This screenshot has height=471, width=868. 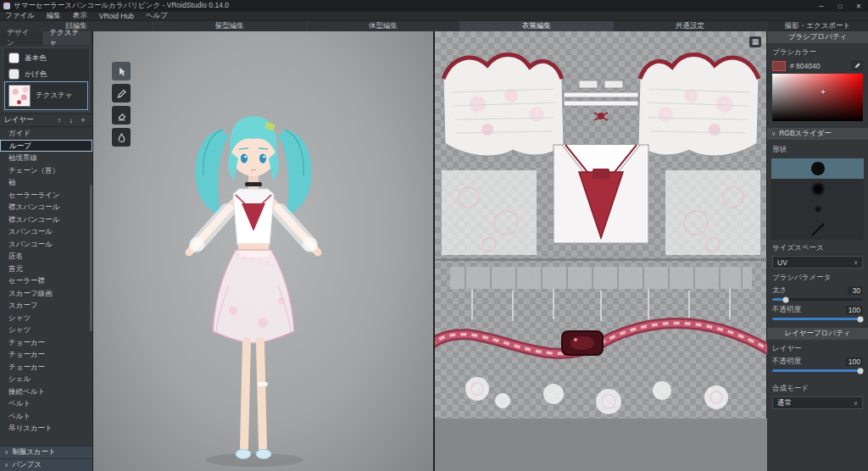 I want to click on texture-slots: 基本色 かげ色 テクスチャ, so click(x=46, y=80).